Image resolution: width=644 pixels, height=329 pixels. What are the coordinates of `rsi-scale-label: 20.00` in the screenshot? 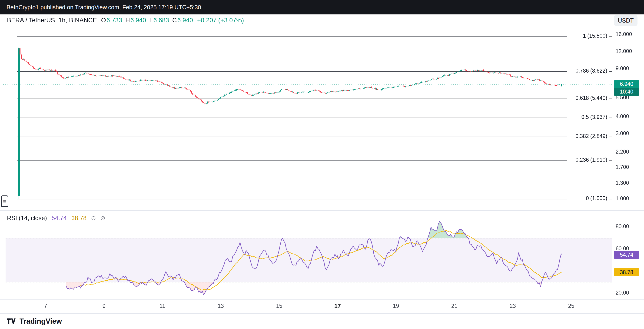 It's located at (622, 293).